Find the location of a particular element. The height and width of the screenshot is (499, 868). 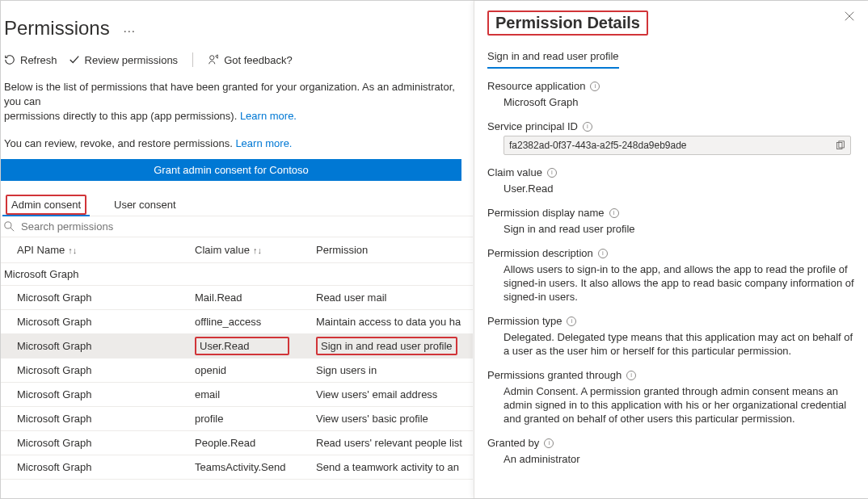

more-actions-icon: … is located at coordinates (130, 28).